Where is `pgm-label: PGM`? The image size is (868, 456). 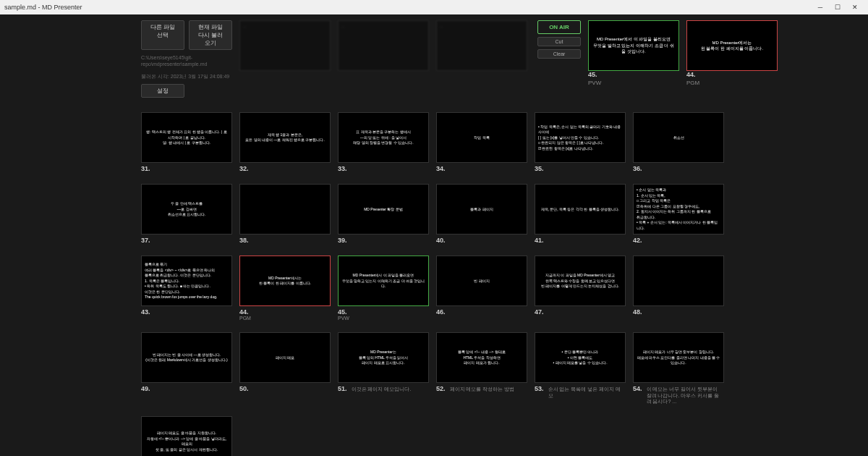 pgm-label: PGM is located at coordinates (732, 83).